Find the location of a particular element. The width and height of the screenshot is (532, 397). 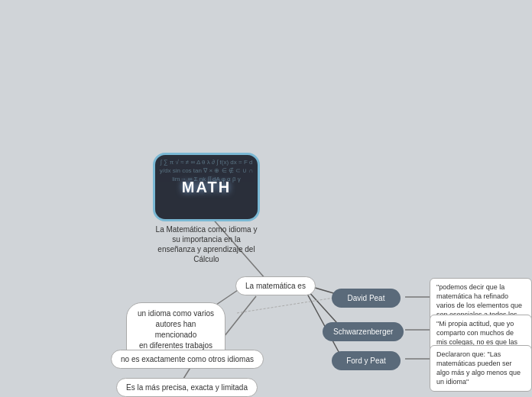

center-node: ∫ ∑ π √ ≈ ≠ ∞ Δ θ λ ∂ ∫ f(x) dx = F dy/d… is located at coordinates (206, 208).